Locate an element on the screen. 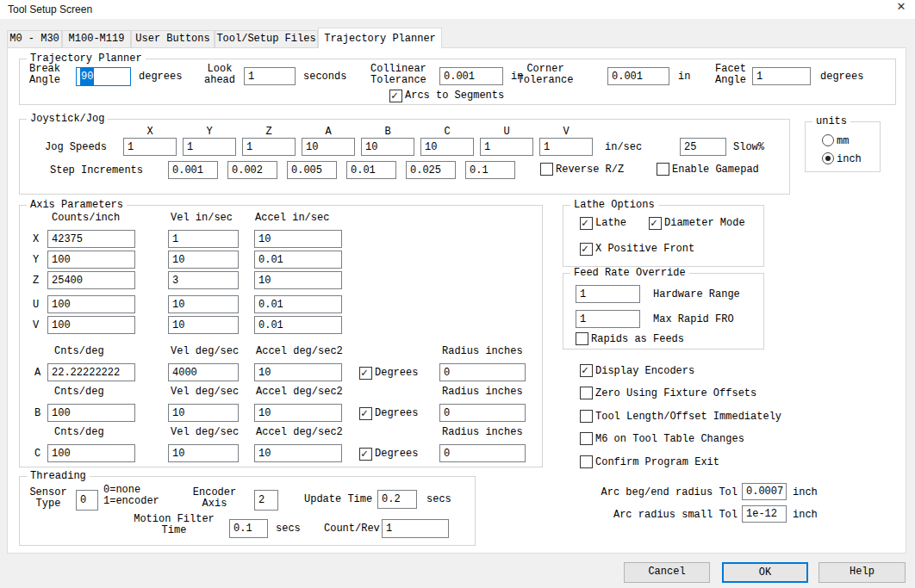 This screenshot has width=915, height=588. update-time-input is located at coordinates (397, 499).